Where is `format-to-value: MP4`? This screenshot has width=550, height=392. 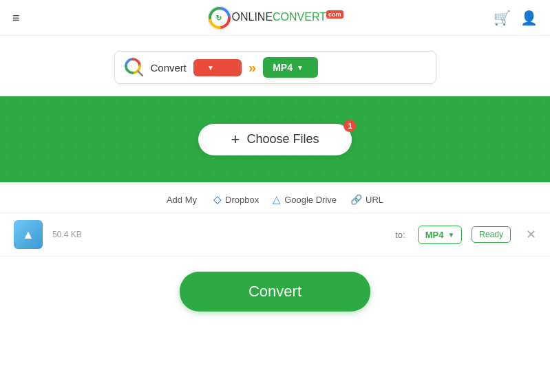
format-to-value: MP4 is located at coordinates (282, 67).